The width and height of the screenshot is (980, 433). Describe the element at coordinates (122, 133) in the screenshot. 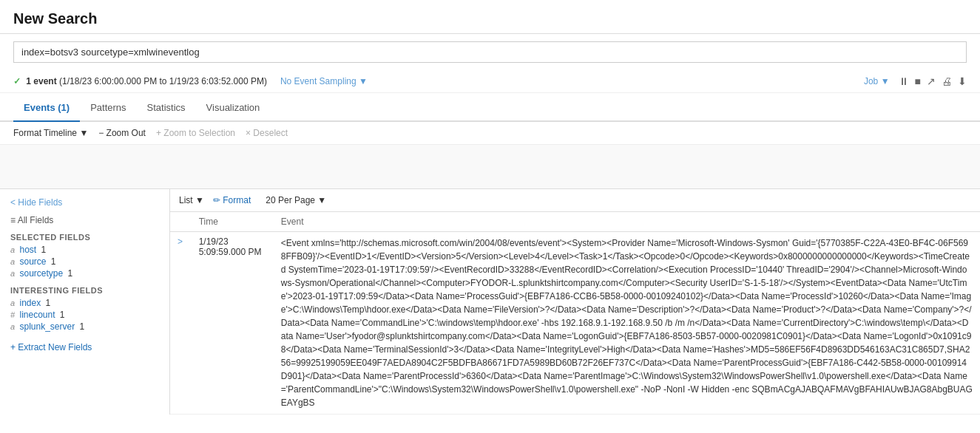

I see `zoom-out-button: − Zoom Out` at that location.